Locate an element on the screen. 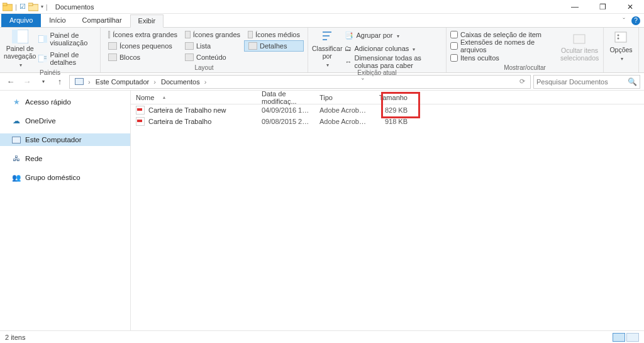  col-name: Nome▴ is located at coordinates (194, 98).